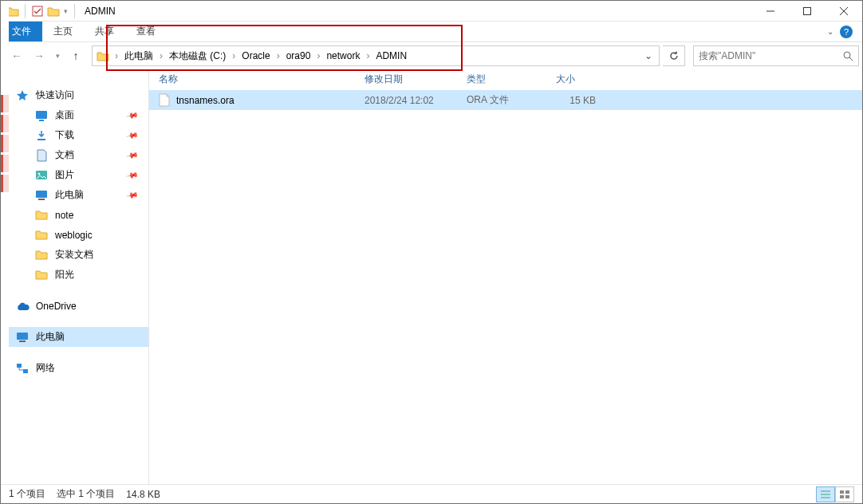 The height and width of the screenshot is (504, 863). What do you see at coordinates (41, 175) in the screenshot?
I see `pictures-icon` at bounding box center [41, 175].